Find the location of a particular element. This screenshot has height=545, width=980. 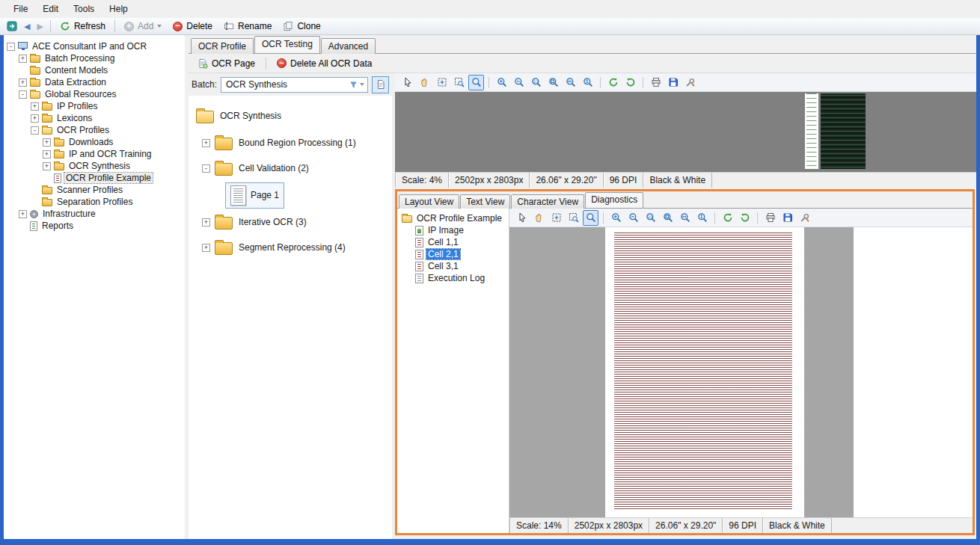

refresh-button: Refresh is located at coordinates (82, 26).